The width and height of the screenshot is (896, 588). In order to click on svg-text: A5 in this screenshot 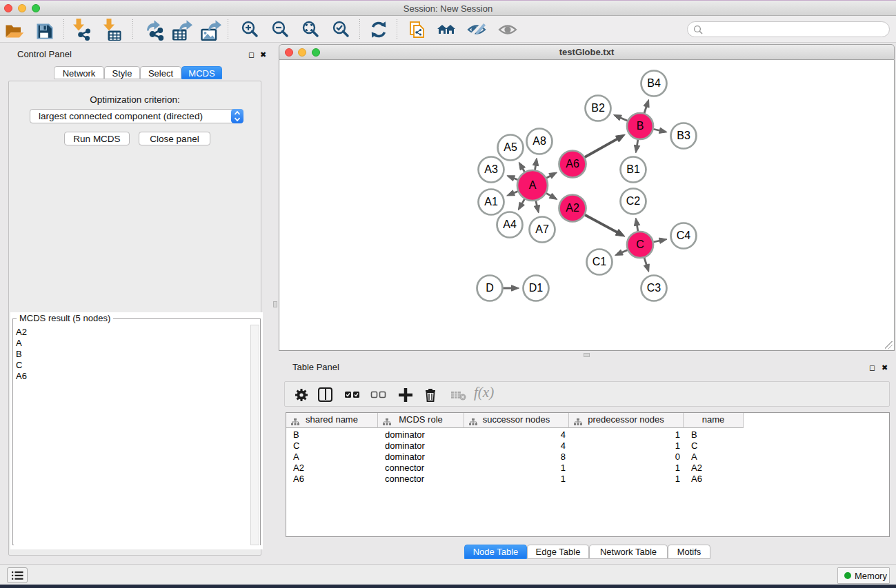, I will do `click(510, 148)`.